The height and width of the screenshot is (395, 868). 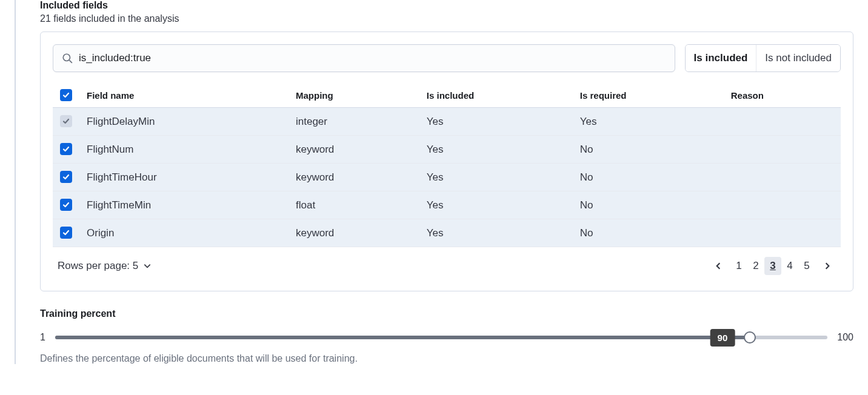 I want to click on chevron-right-icon, so click(x=827, y=266).